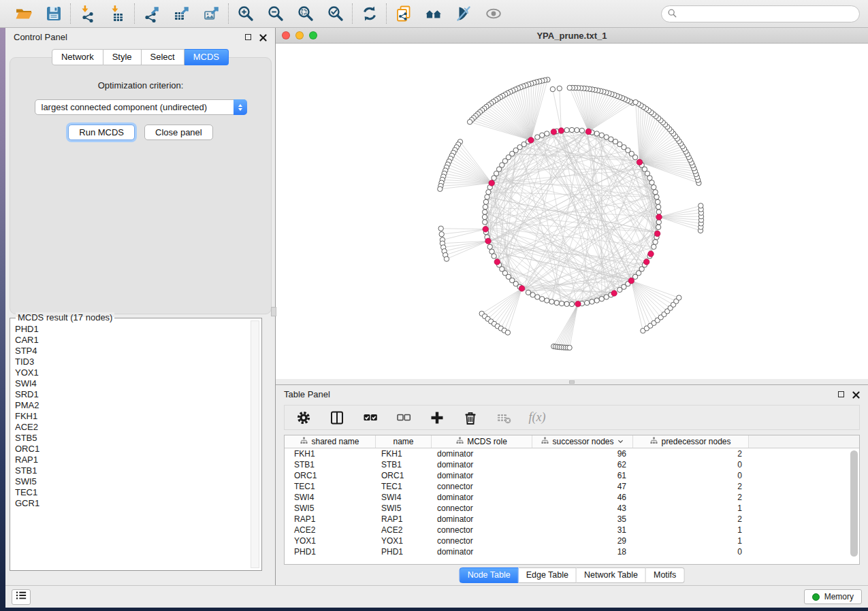 This screenshot has height=611, width=868. Describe the element at coordinates (448, 14) in the screenshot. I see `toolbar-group` at that location.